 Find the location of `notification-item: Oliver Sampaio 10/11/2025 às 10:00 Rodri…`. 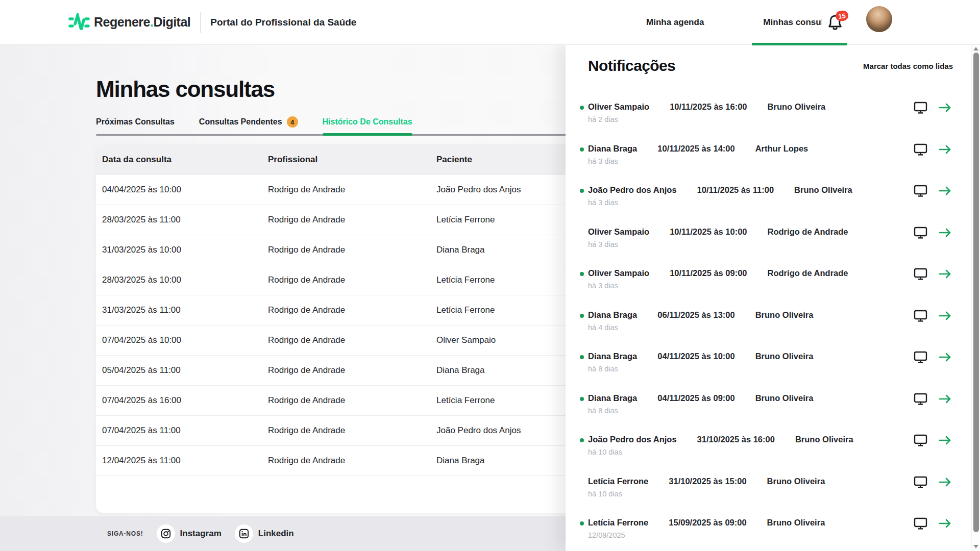

notification-item: Oliver Sampaio 10/11/2025 às 10:00 Rodri… is located at coordinates (771, 245).